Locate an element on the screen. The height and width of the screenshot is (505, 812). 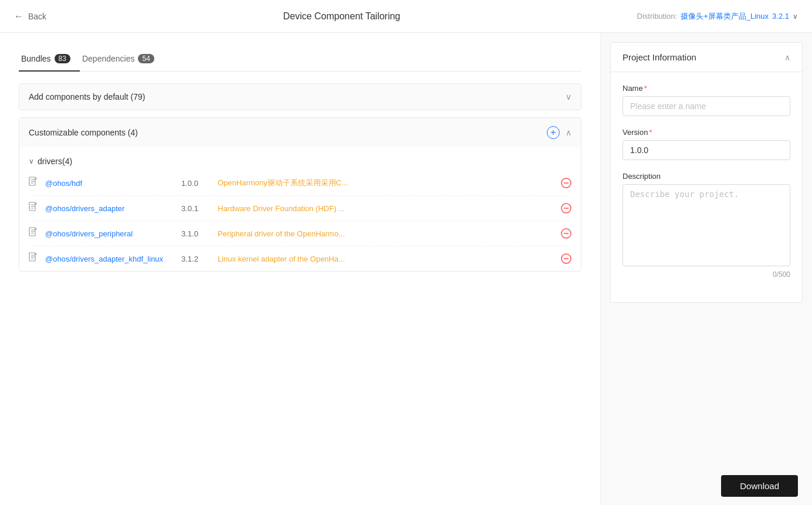
remove-bundle-3-button is located at coordinates (566, 259).